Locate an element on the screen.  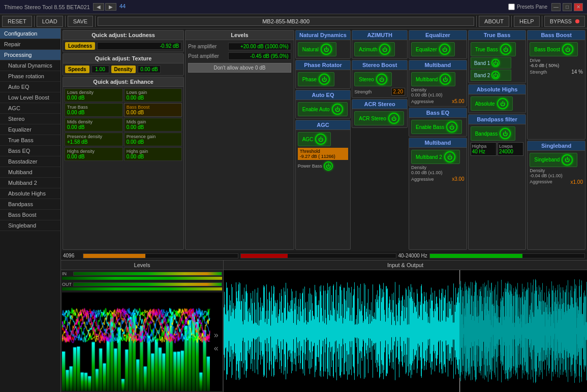
agc-threshold: Threshold -9.27 dB ( 11266) is located at coordinates (323, 154).